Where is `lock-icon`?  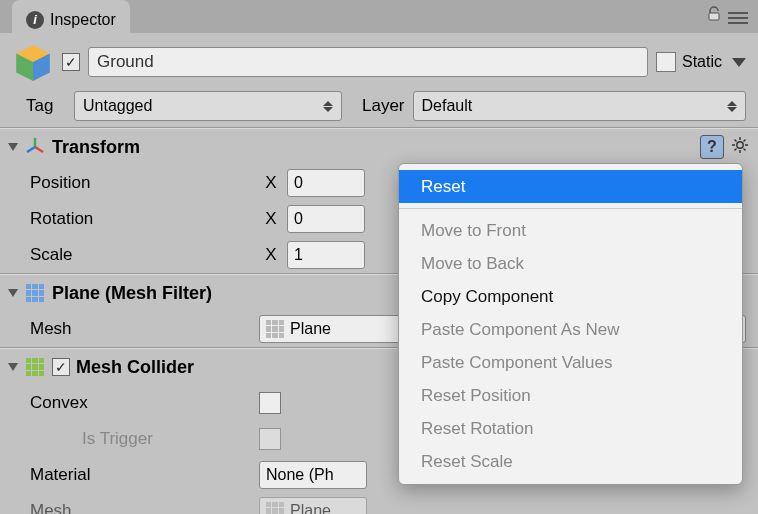
lock-icon is located at coordinates (714, 16).